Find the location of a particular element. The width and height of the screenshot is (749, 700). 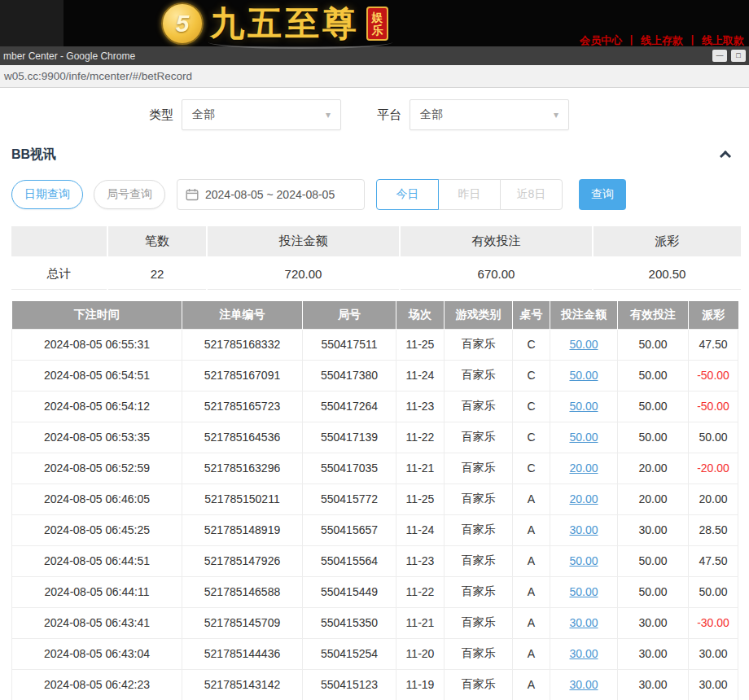

table-row: 2024-08-05 06:44:51521785147926550415564… is located at coordinates (375, 561).